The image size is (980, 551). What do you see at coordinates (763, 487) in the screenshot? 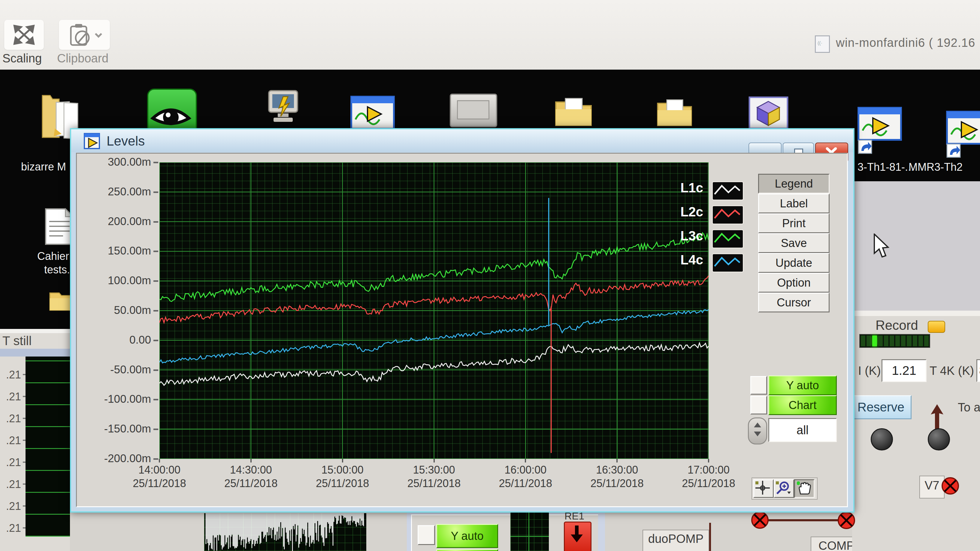
I see `crosshair-icon` at bounding box center [763, 487].